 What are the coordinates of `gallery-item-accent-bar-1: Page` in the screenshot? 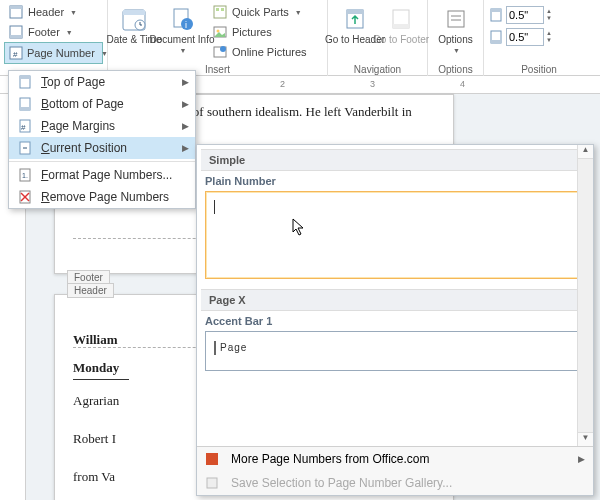 It's located at (395, 351).